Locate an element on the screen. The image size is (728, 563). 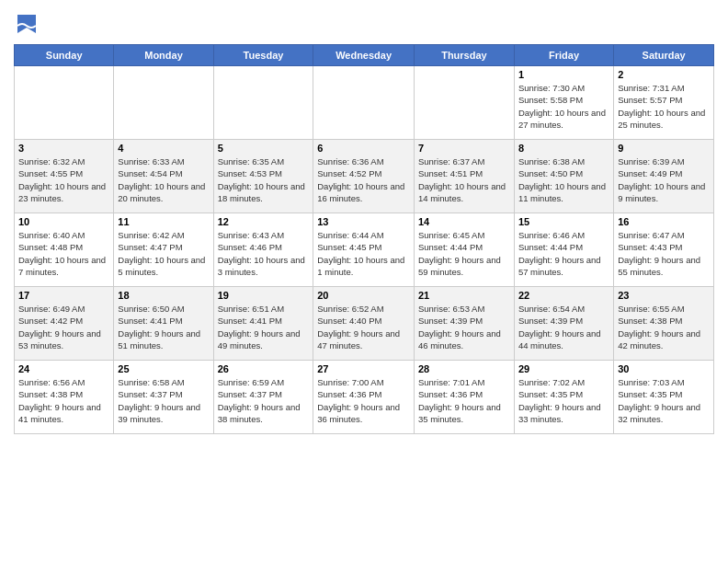
calendar-cell: 29Sunrise: 7:02 AM Sunset: 4:35 PM Dayli… is located at coordinates (563, 397).